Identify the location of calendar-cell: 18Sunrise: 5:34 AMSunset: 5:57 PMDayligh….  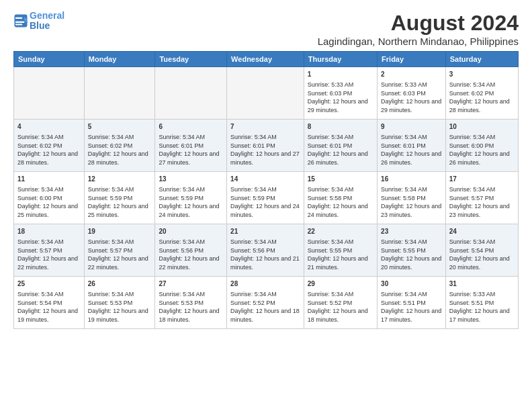
(50, 250).